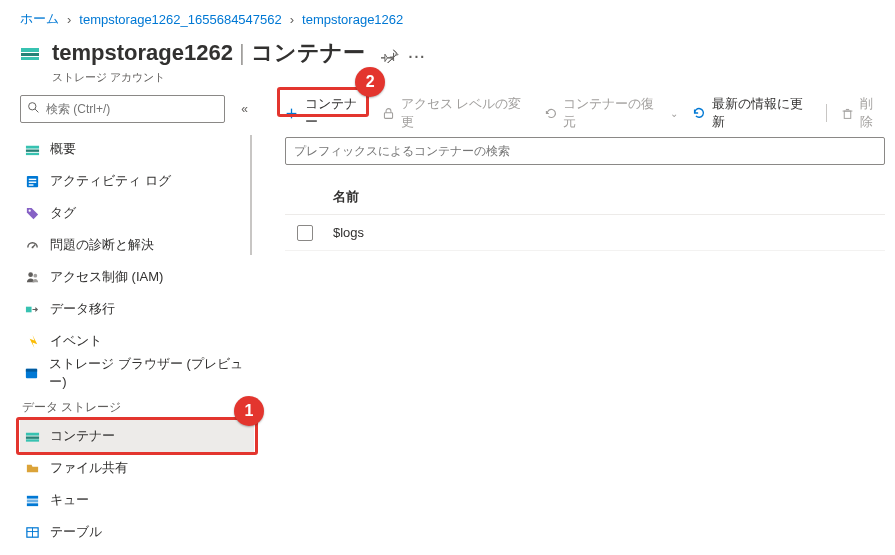 This screenshot has height=555, width=895. What do you see at coordinates (585, 215) in the screenshot?
I see `containers-table: 名前 $logs` at bounding box center [585, 215].